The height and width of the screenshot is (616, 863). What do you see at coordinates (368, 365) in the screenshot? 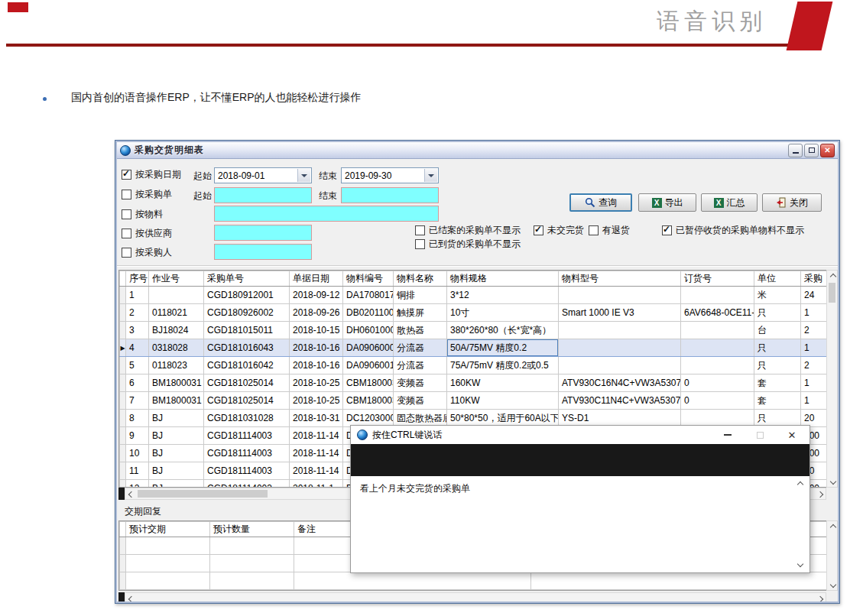
I see `cell: DA0906001` at bounding box center [368, 365].